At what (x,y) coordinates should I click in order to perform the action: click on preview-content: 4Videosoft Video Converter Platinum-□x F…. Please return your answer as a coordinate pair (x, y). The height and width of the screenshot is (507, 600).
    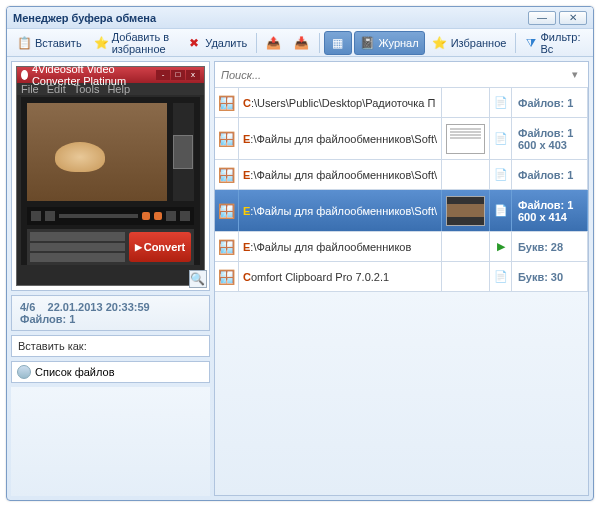
    Looking at the image, I should click on (110, 176).